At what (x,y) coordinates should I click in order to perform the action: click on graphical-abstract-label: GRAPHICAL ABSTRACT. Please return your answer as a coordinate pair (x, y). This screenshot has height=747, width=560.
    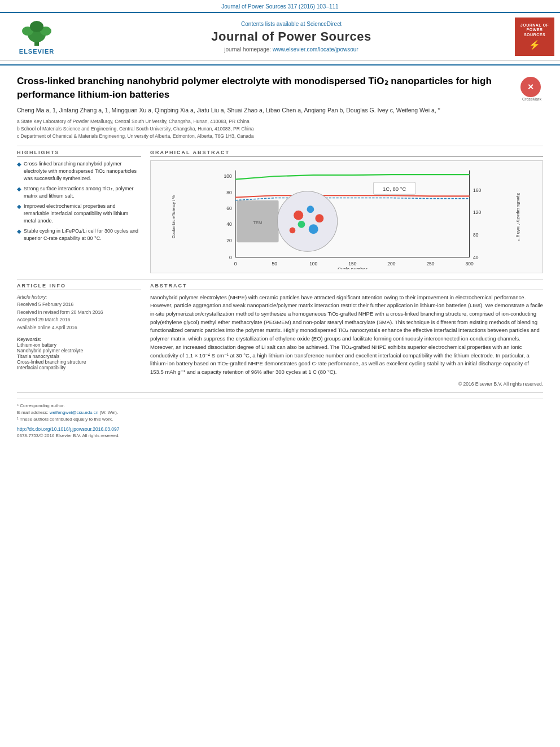
    Looking at the image, I should click on (347, 154).